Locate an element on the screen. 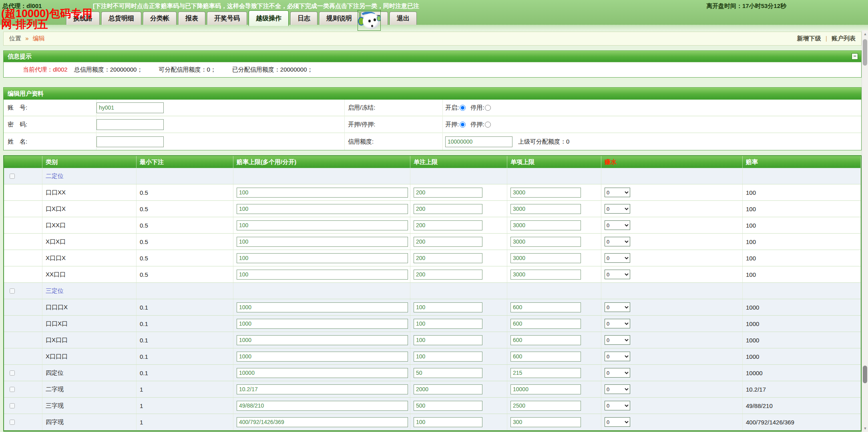 This screenshot has width=868, height=432. odds-value: 10000 is located at coordinates (754, 373).